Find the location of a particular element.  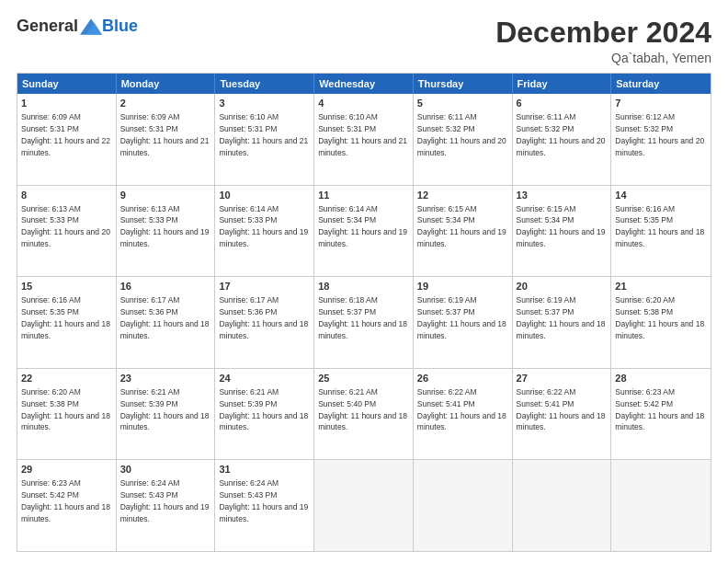

day-number: 27 is located at coordinates (563, 379).